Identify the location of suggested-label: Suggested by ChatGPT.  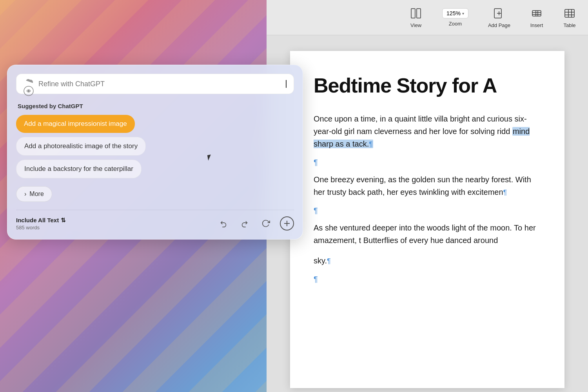
(155, 106).